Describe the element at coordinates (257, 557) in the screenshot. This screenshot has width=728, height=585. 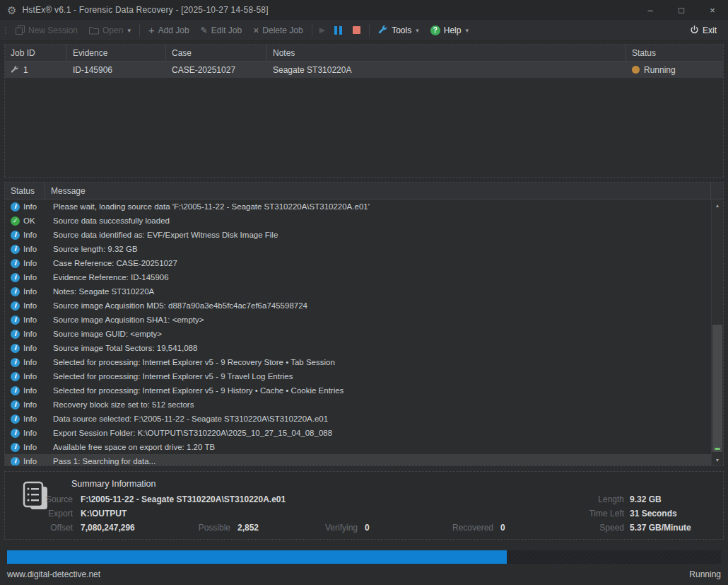
I see `progress-fill` at that location.